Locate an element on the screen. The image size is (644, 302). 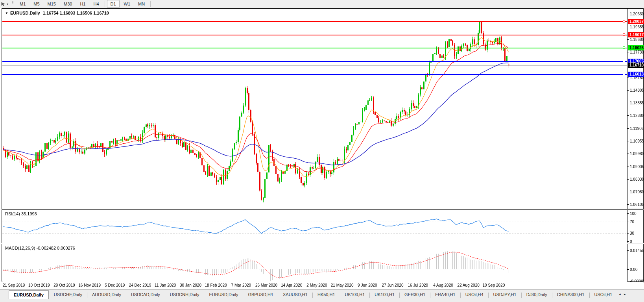
chart-tab-fra40-h1: FRA40,H1 is located at coordinates (445, 295).